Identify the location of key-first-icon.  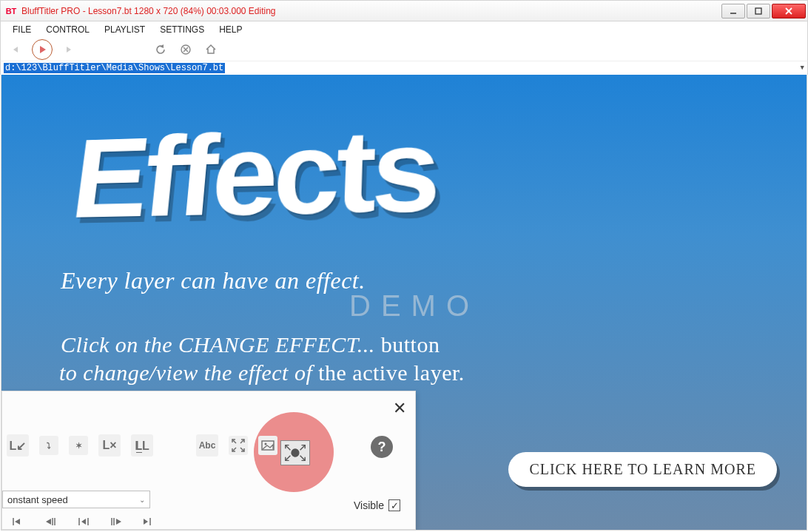
(51, 522).